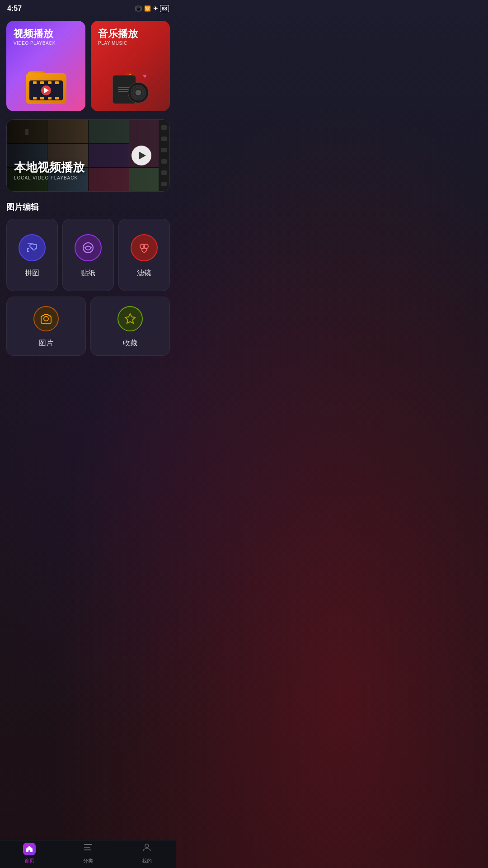 This screenshot has width=488, height=868. I want to click on favorite-card: 收藏, so click(130, 326).